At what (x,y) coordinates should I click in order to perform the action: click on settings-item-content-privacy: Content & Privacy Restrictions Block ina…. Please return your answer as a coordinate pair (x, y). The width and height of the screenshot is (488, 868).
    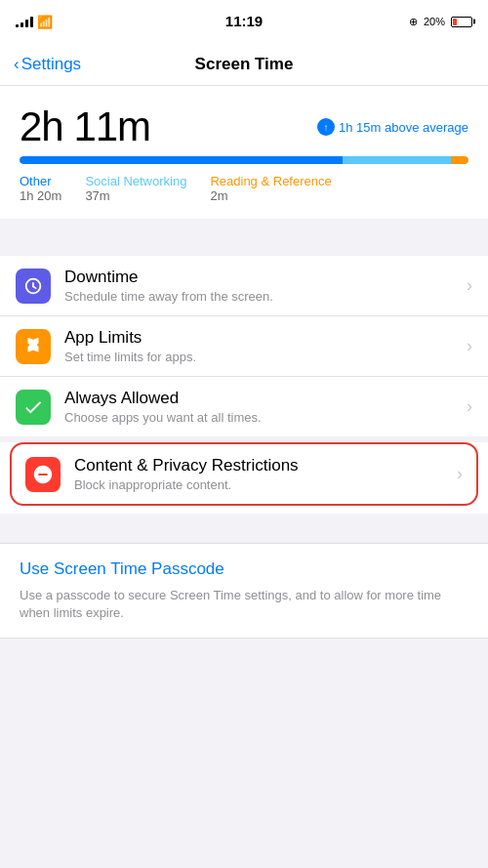
    Looking at the image, I should click on (244, 475).